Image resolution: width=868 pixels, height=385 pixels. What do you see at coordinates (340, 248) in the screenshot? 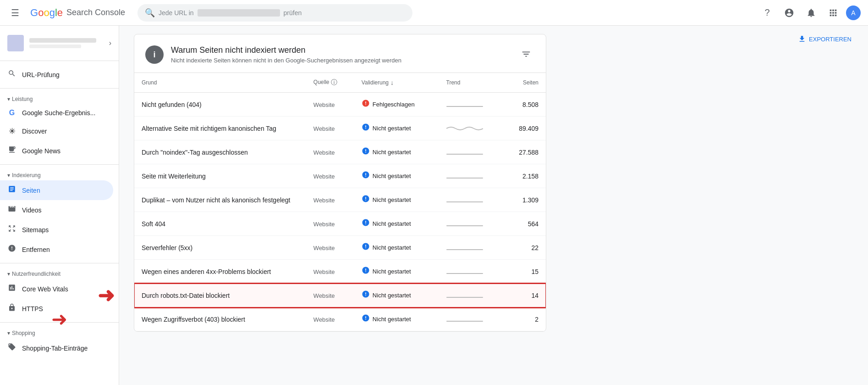
I see `table-row: Serverfehler (5xx)WebsiteNicht gestartet…` at bounding box center [340, 248].